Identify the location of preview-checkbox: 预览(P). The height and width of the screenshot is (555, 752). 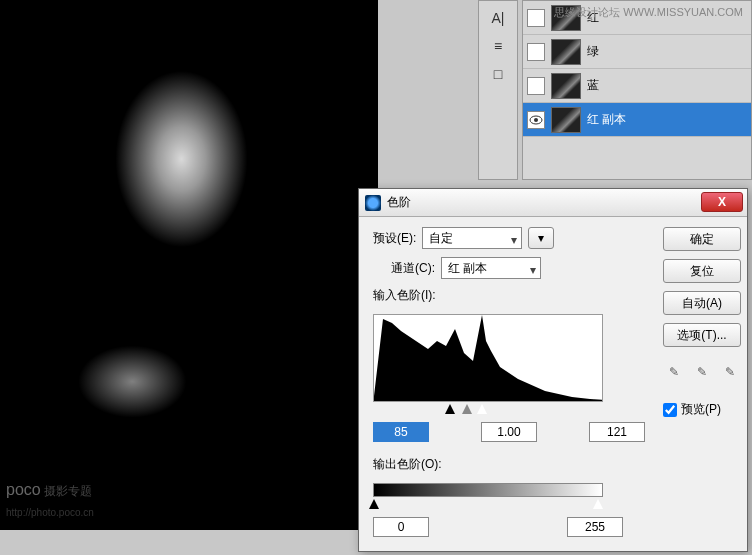
(702, 410).